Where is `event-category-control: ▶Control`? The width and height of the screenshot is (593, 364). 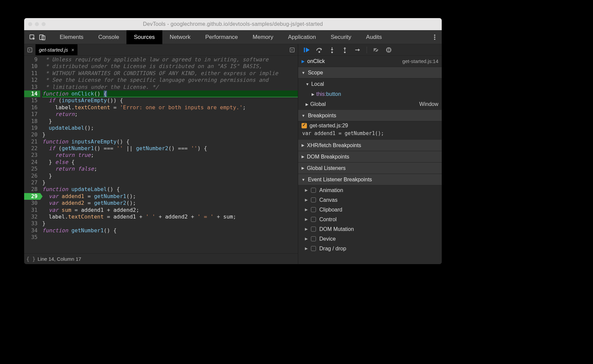 event-category-control: ▶Control is located at coordinates (370, 219).